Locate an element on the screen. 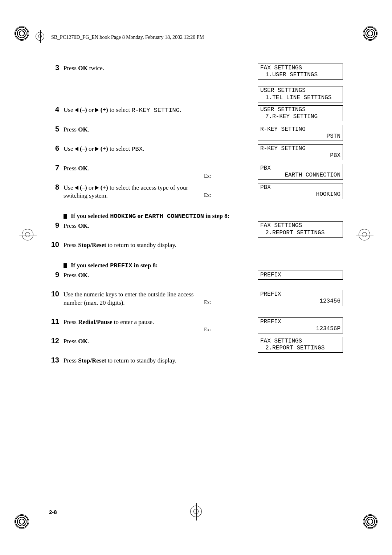 This screenshot has width=392, height=555. step-5: 5 Press OK. is located at coordinates (128, 129).